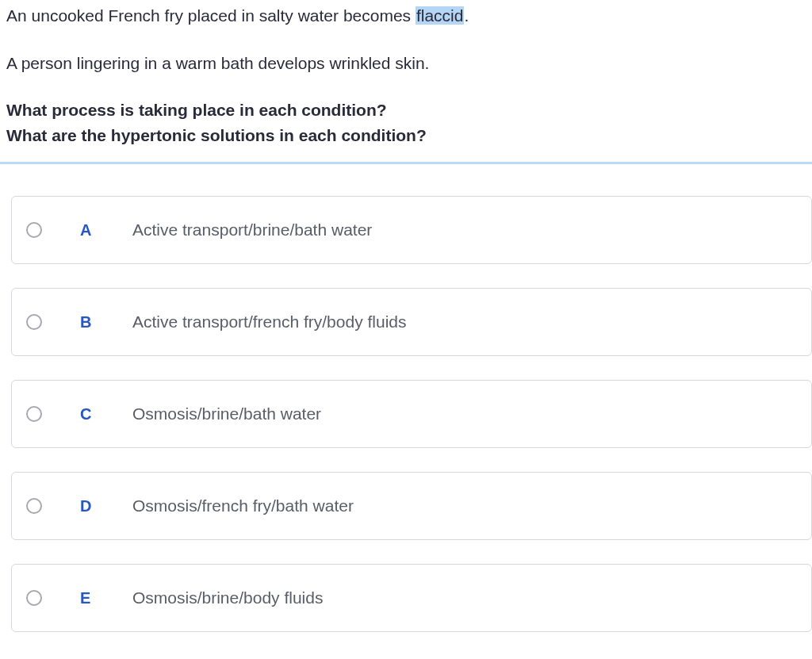 The width and height of the screenshot is (812, 659). I want to click on option-text: Osmosis/brine/body fluids, so click(228, 598).